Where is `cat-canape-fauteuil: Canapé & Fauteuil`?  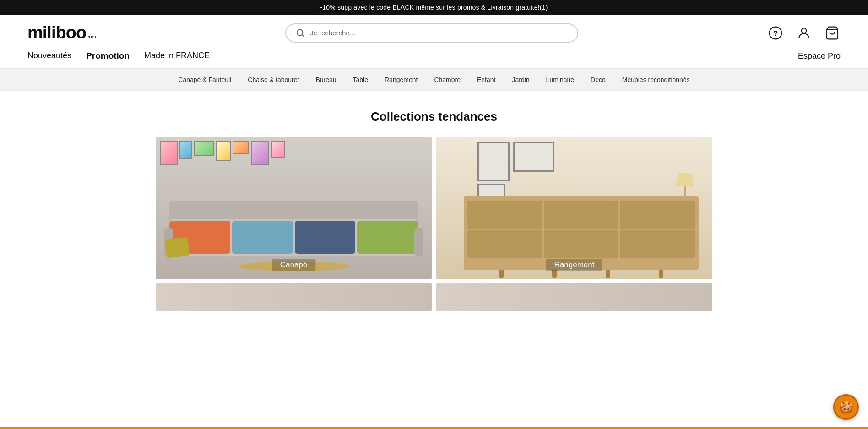 cat-canape-fauteuil: Canapé & Fauteuil is located at coordinates (205, 80).